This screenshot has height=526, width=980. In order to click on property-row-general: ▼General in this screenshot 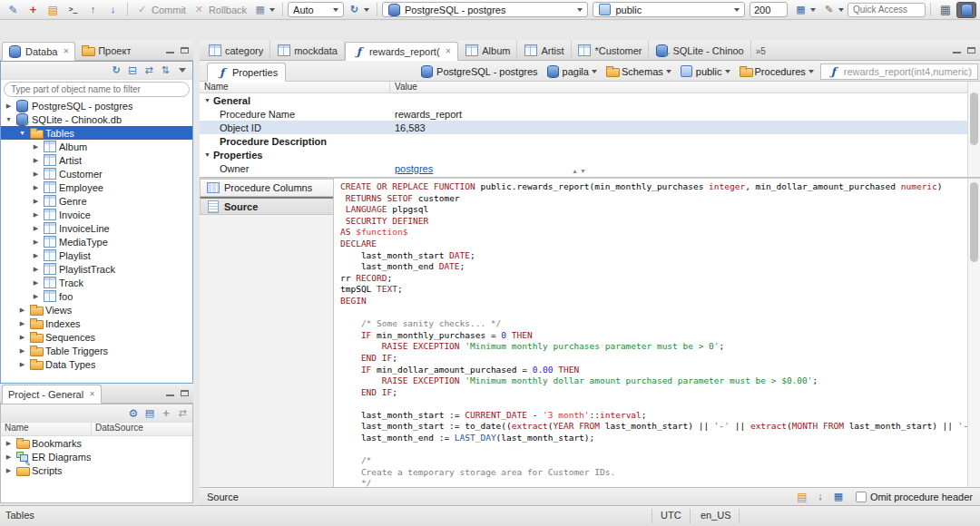, I will do `click(583, 100)`.